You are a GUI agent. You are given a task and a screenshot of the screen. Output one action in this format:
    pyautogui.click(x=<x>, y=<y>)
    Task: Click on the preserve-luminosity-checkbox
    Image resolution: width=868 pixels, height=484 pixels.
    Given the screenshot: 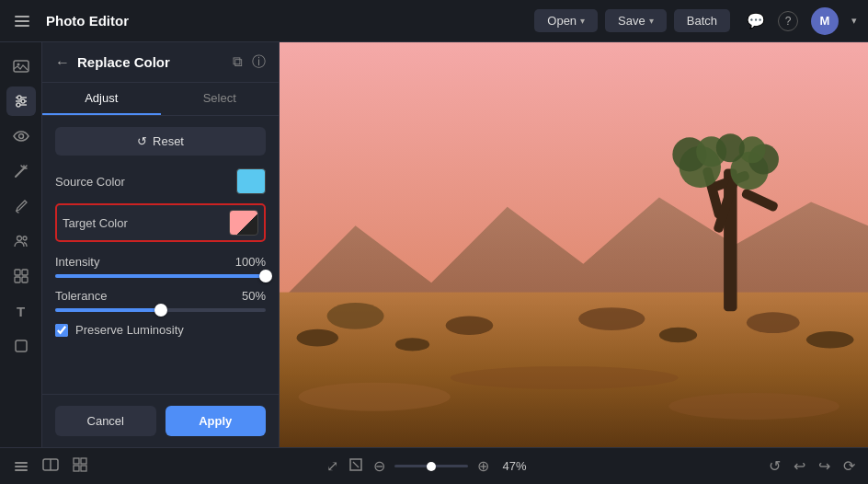 What is the action you would take?
    pyautogui.click(x=62, y=330)
    